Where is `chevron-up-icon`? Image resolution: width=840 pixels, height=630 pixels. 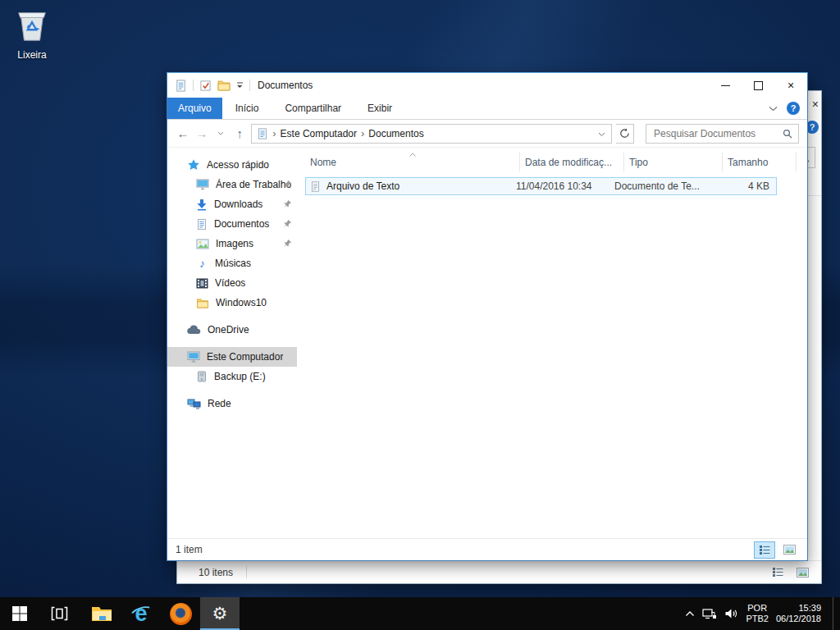 chevron-up-icon is located at coordinates (690, 614).